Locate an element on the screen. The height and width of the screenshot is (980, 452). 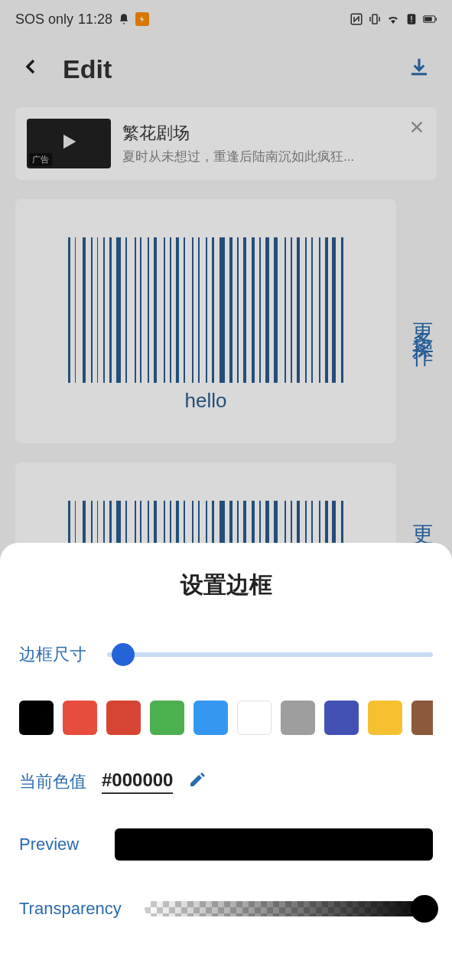
alert-icon is located at coordinates (411, 19).